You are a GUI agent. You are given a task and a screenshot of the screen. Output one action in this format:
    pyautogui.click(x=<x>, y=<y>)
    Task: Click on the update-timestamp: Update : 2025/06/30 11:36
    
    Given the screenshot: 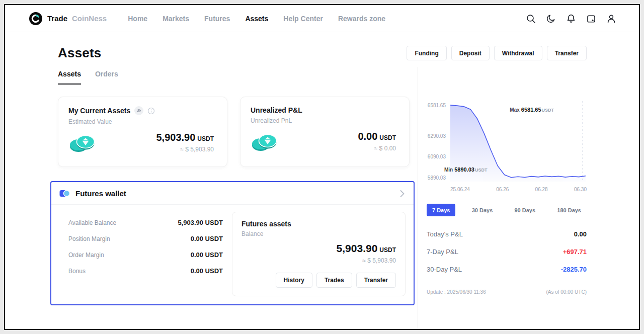 What is the action you would take?
    pyautogui.click(x=456, y=292)
    